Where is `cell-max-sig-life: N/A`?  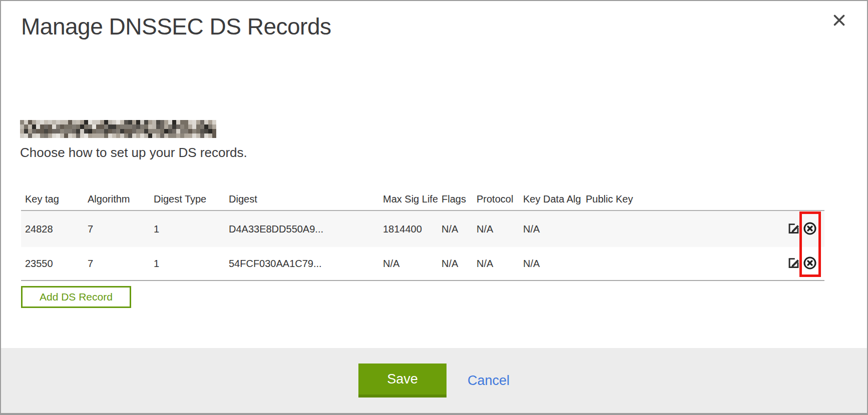
cell-max-sig-life: N/A is located at coordinates (408, 264).